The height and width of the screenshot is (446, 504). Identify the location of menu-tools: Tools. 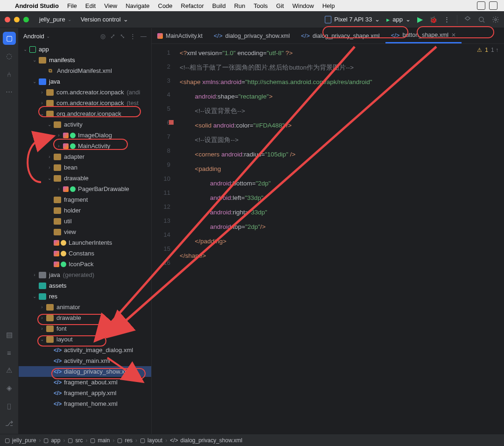
(261, 6).